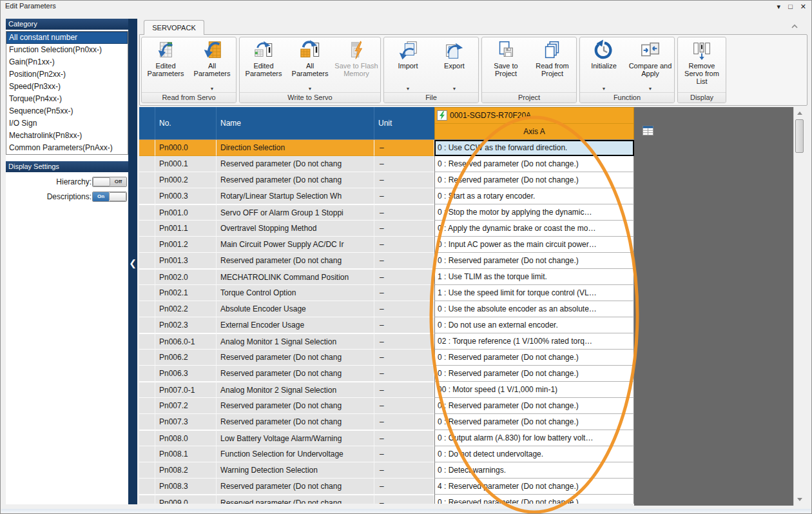  What do you see at coordinates (310, 65) in the screenshot?
I see `write-all-parameters-button: All Parameters▼` at bounding box center [310, 65].